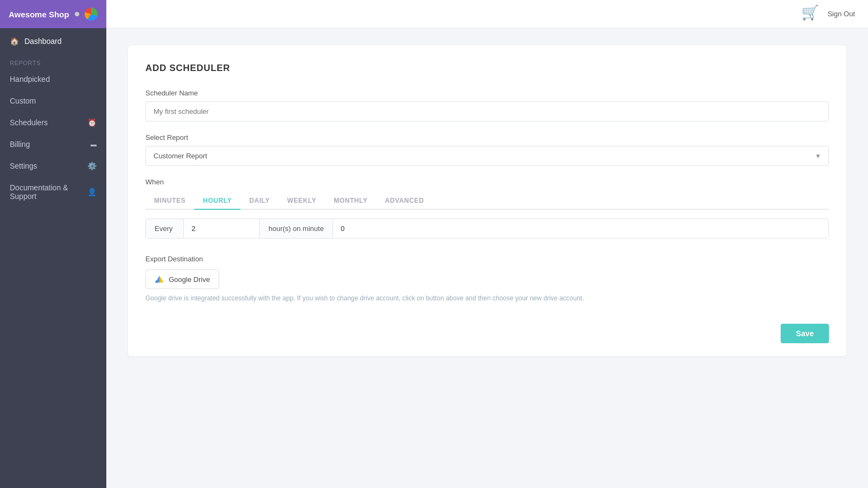 This screenshot has width=868, height=488. What do you see at coordinates (53, 144) in the screenshot?
I see `sidebar-item-billing: Billing ▬` at bounding box center [53, 144].